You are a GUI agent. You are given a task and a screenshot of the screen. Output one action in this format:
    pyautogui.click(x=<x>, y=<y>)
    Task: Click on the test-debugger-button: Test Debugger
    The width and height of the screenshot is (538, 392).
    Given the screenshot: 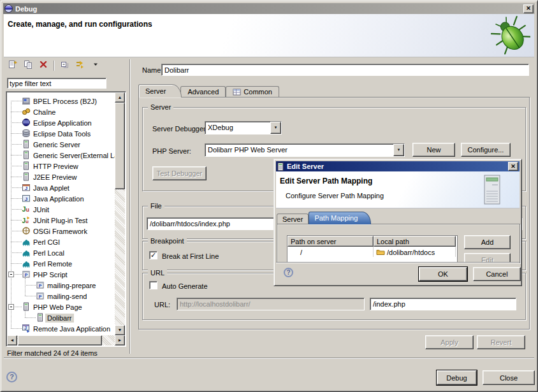 What is the action you would take?
    pyautogui.click(x=180, y=173)
    